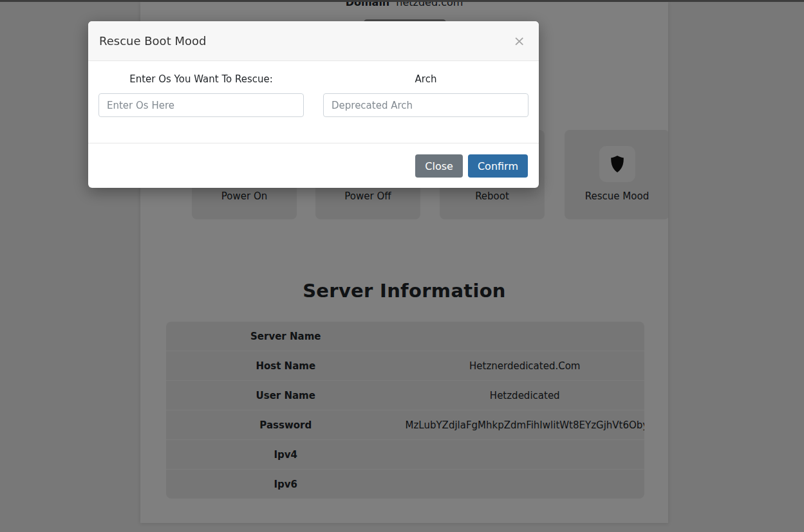  I want to click on close-icon: ×, so click(519, 41).